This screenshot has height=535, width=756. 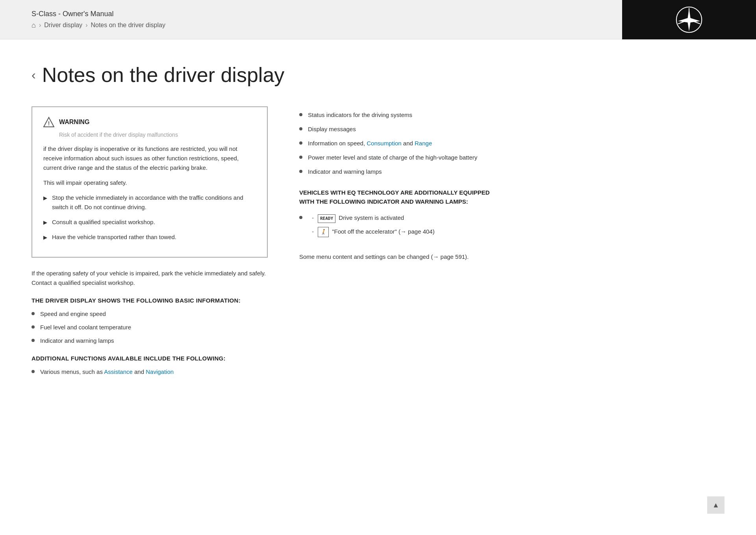 I want to click on right-text-1: Status indicators for the driving system…, so click(x=360, y=115).